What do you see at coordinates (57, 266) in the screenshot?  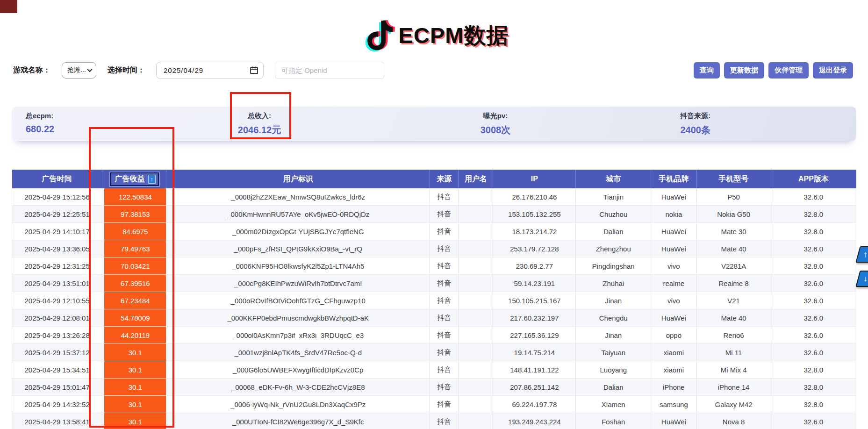 I see `cell-ad-time: 2025-04-29 12:31:25` at bounding box center [57, 266].